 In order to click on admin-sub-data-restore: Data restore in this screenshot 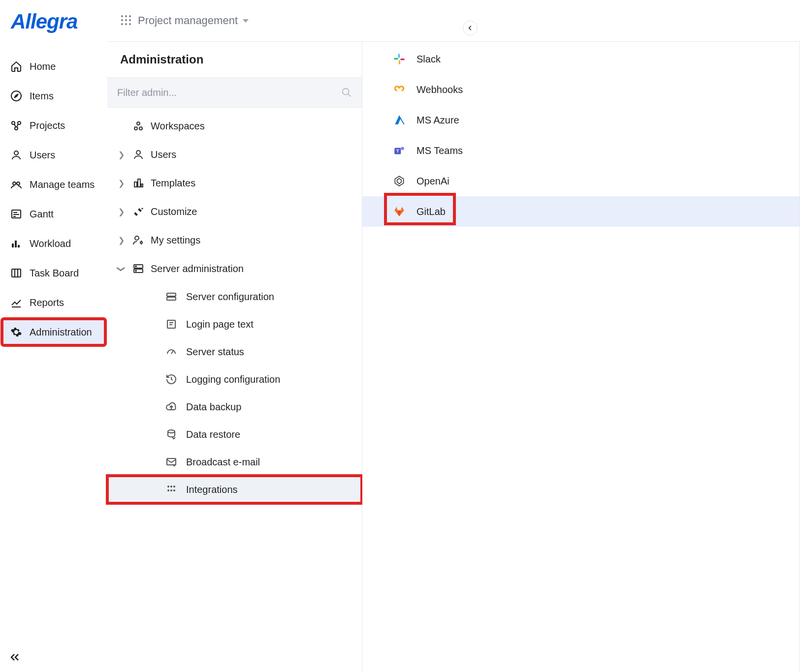, I will do `click(253, 434)`.